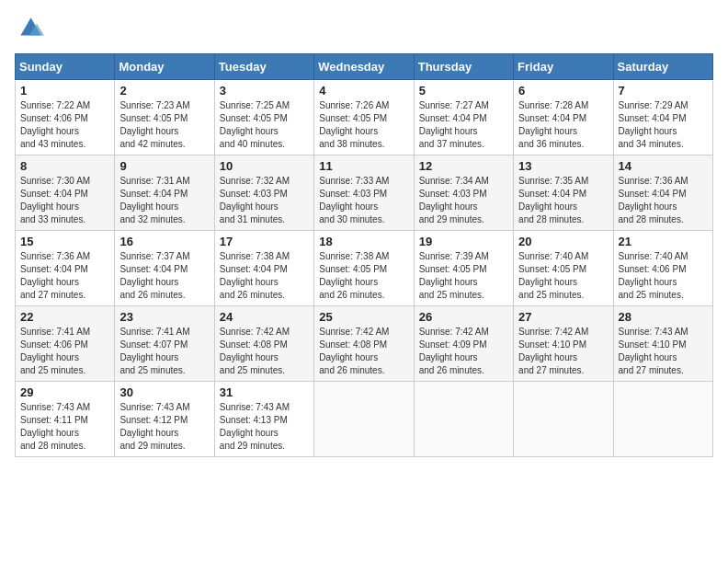  I want to click on calendar-cell: 20Sunrise: 7:40 AMSunset: 4:05 PMDayligh…, so click(563, 269).